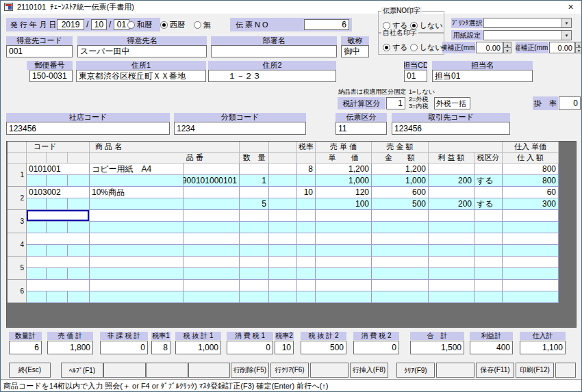  What do you see at coordinates (452, 297) in the screenshot?
I see `profit-cell` at bounding box center [452, 297].